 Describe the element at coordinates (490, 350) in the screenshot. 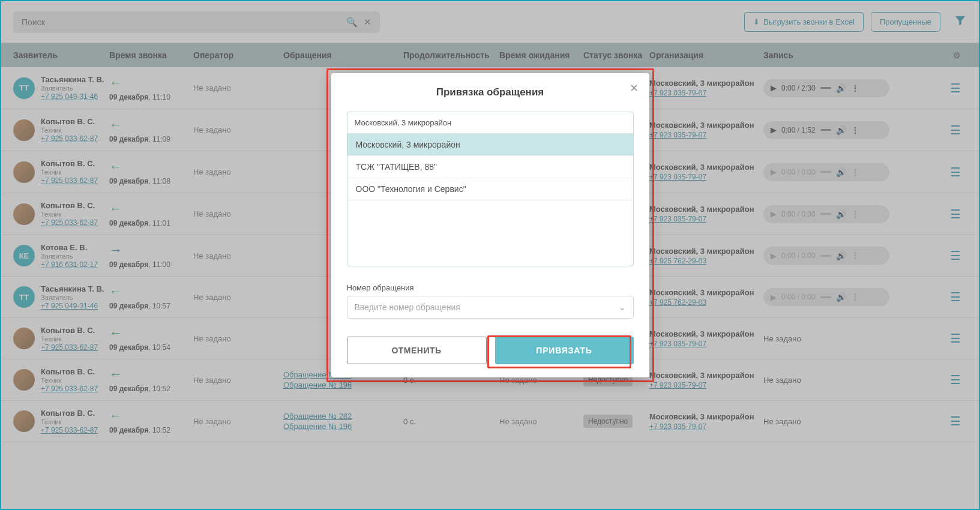

I see `modal-buttons: ОТМЕНИТЬ ПРИВЯЗАТЬ` at that location.